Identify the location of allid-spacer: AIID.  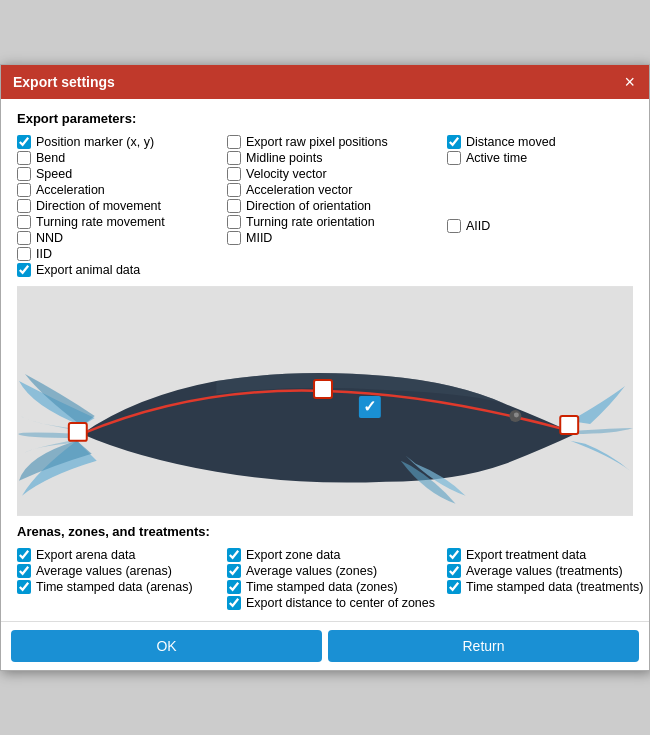
(548, 226).